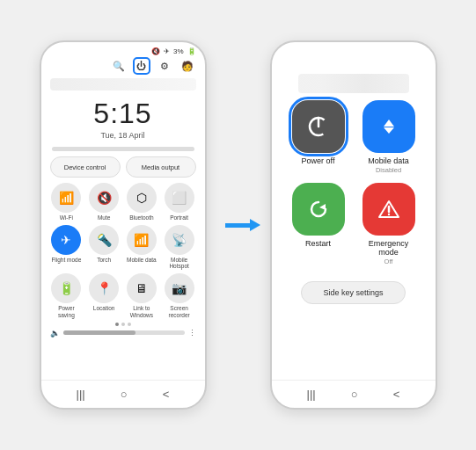 This screenshot has width=476, height=450. What do you see at coordinates (179, 202) in the screenshot?
I see `tile-portrait: ⬜ Portrait` at bounding box center [179, 202].